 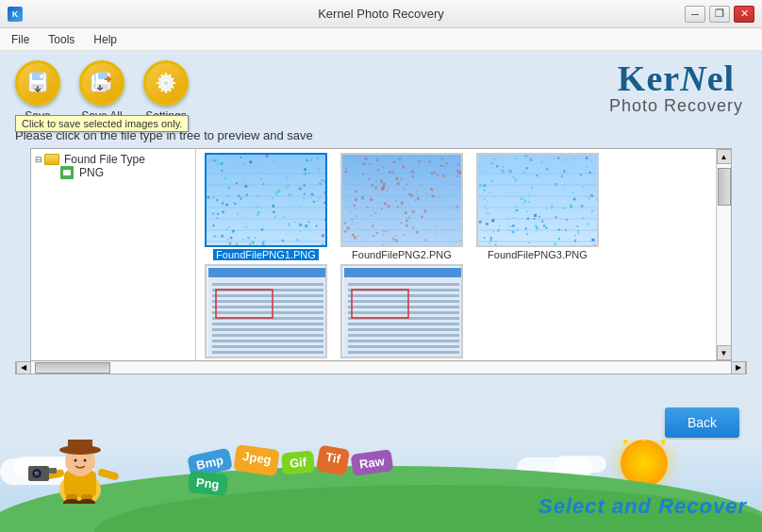 What do you see at coordinates (266, 312) in the screenshot?
I see `preview-item-4: FoundFilePNG4.PNG` at bounding box center [266, 312].